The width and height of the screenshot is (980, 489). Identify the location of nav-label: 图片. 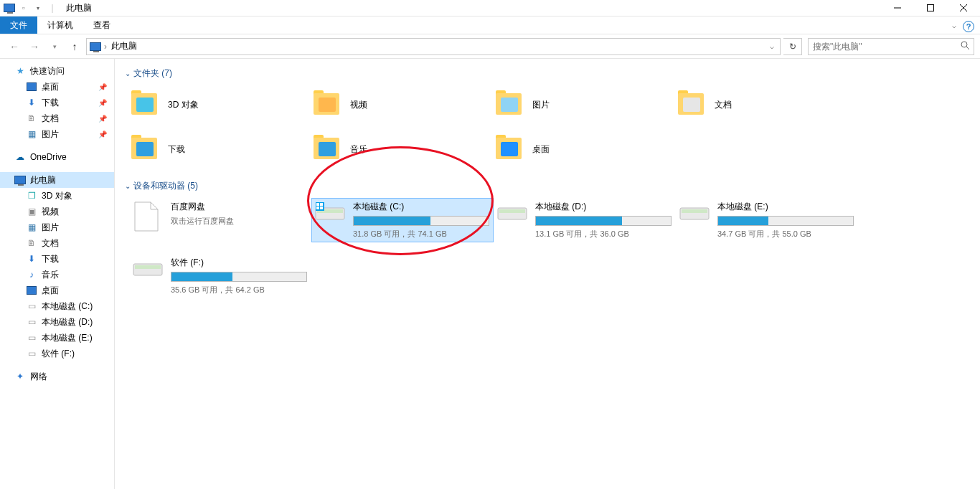
(50, 135).